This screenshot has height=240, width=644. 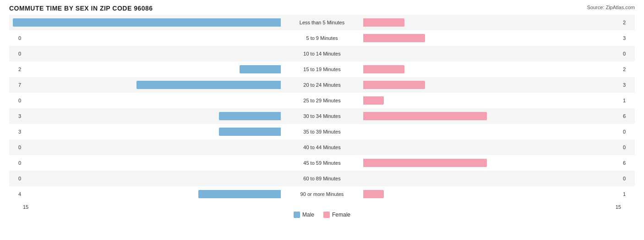 I want to click on bar-label-container: 5 to 9 Minutes, so click(x=322, y=38).